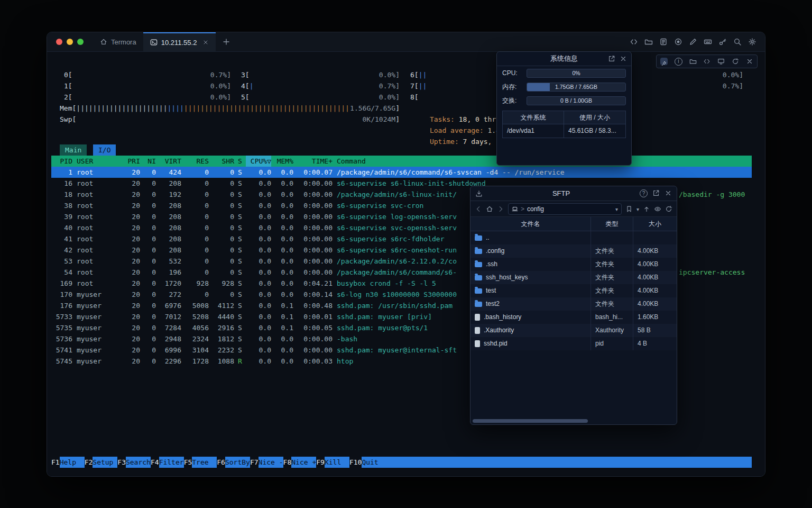  What do you see at coordinates (169, 161) in the screenshot?
I see `col-virt: VIRT` at bounding box center [169, 161].